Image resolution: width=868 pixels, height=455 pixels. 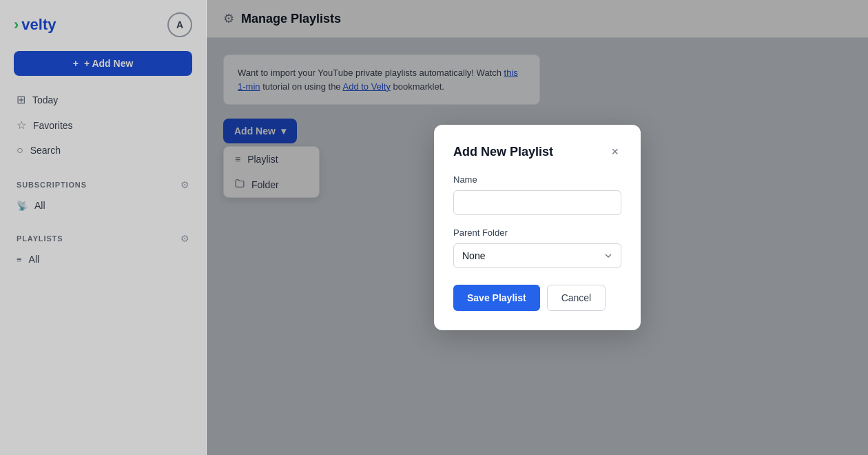 I want to click on subscriptions-all-label: All, so click(x=40, y=205).